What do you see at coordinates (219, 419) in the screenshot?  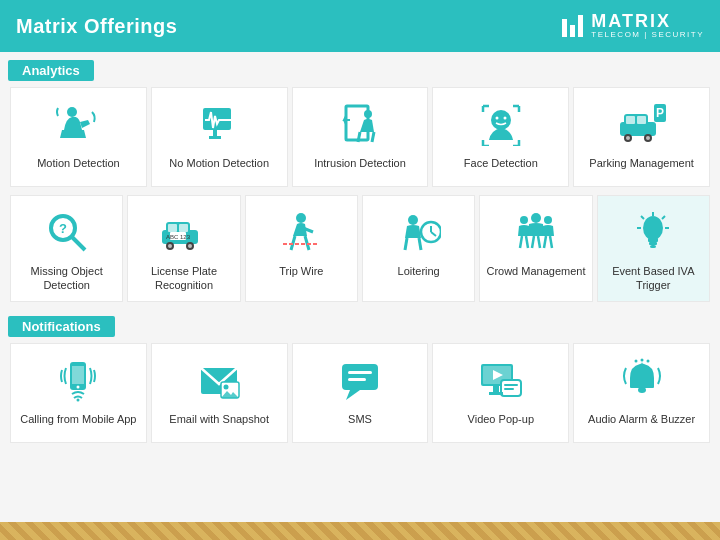 I see `email-with-snapshot-label: Email with Snapshot` at bounding box center [219, 419].